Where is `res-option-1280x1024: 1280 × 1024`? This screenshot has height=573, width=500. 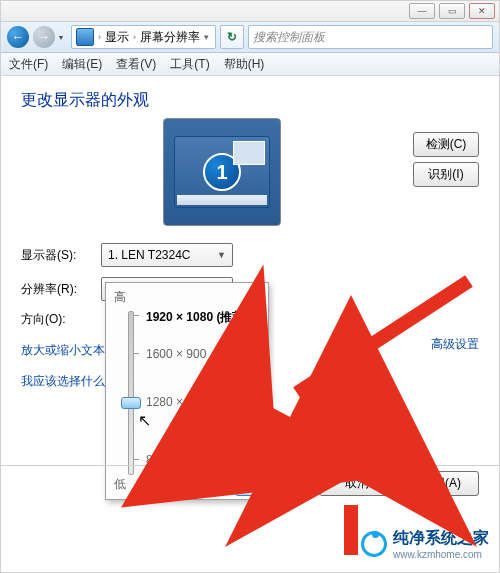 res-option-1280x1024: 1280 × 1024 is located at coordinates (180, 402).